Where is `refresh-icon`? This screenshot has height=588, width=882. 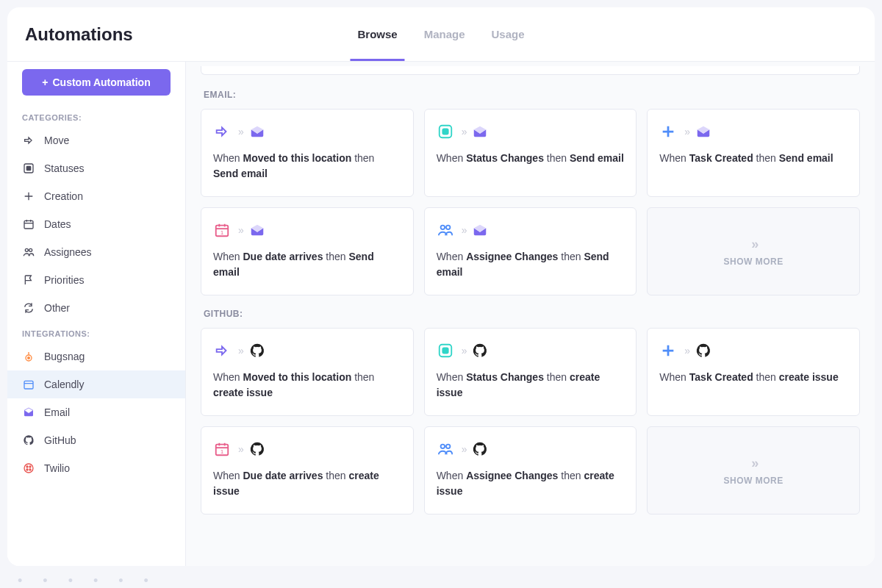
refresh-icon is located at coordinates (29, 308).